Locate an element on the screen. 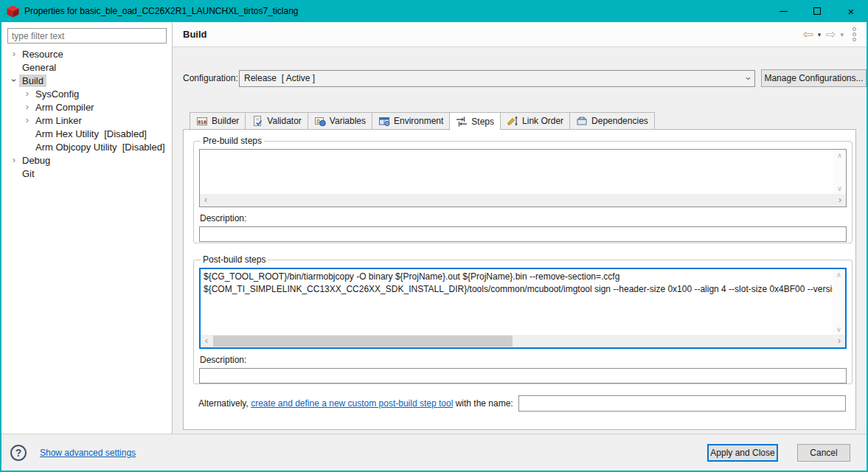 The height and width of the screenshot is (472, 868). custom-tool-name-input is located at coordinates (682, 403).